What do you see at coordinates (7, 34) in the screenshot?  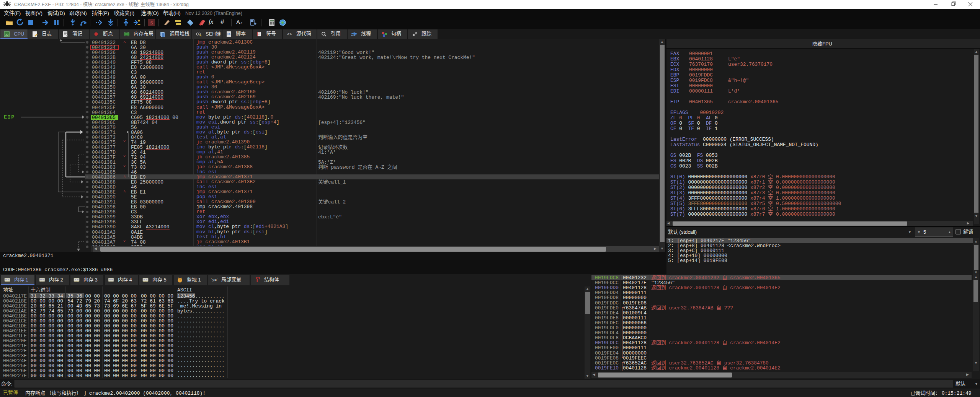 I see `svg-text: 32` at bounding box center [7, 34].